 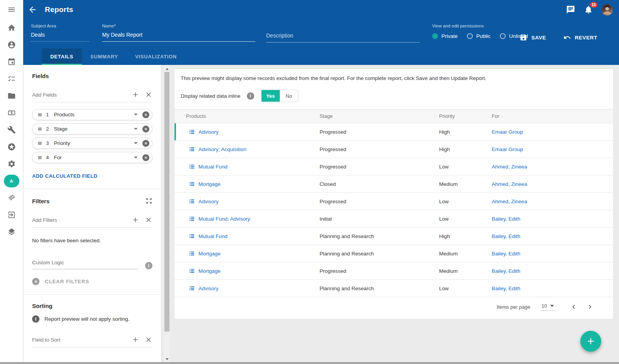 What do you see at coordinates (85, 264) in the screenshot?
I see `custom-logic-input: Custom Logic` at bounding box center [85, 264].